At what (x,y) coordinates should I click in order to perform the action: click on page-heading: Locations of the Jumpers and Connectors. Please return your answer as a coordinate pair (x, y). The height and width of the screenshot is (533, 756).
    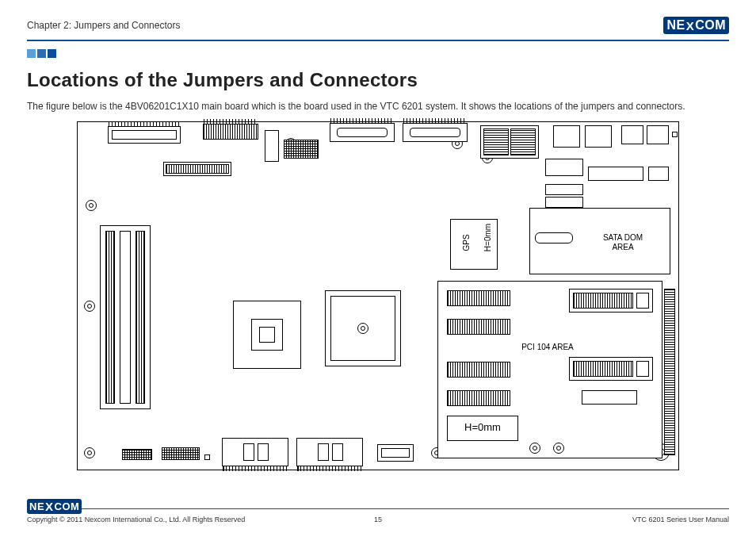
    Looking at the image, I should click on (378, 80).